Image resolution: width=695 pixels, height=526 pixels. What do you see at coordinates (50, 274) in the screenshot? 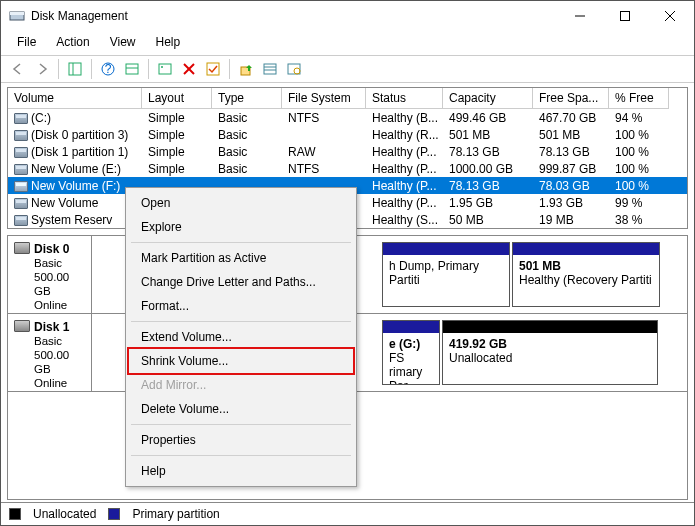
I see `disk-info: Disk 0Basic500.00 GBOnline` at bounding box center [50, 274].